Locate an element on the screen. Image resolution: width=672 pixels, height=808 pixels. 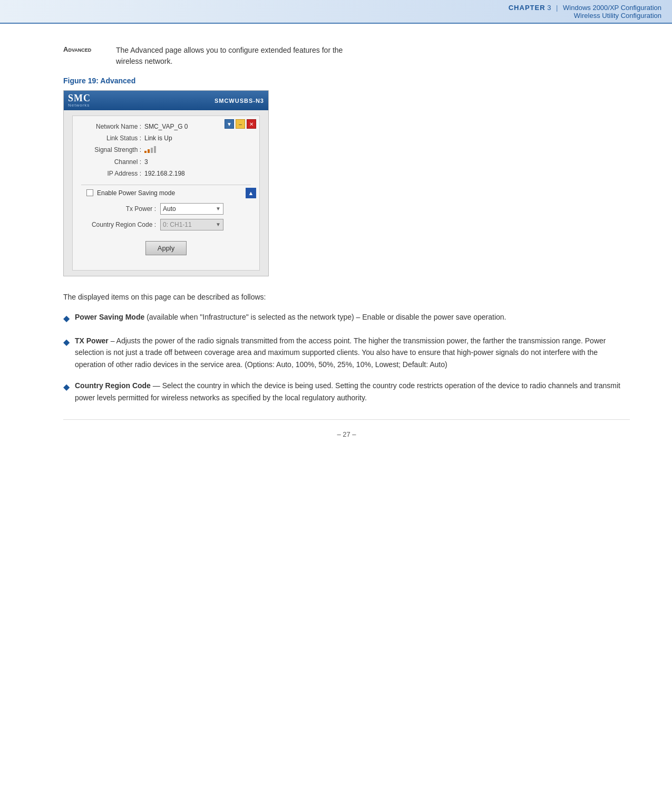
smc-tx-power-arrow: ▼ is located at coordinates (218, 209).